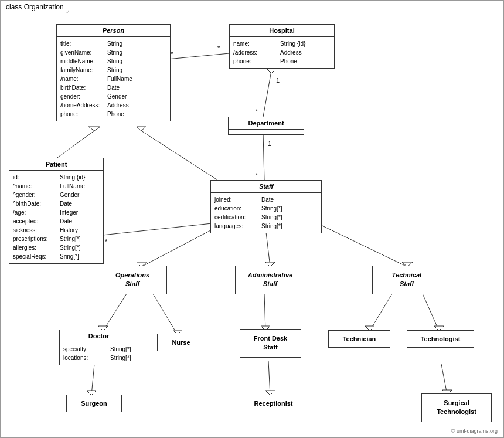  What do you see at coordinates (457, 408) in the screenshot?
I see `class-surgical-technologist: SurgicalTechnologist` at bounding box center [457, 408].